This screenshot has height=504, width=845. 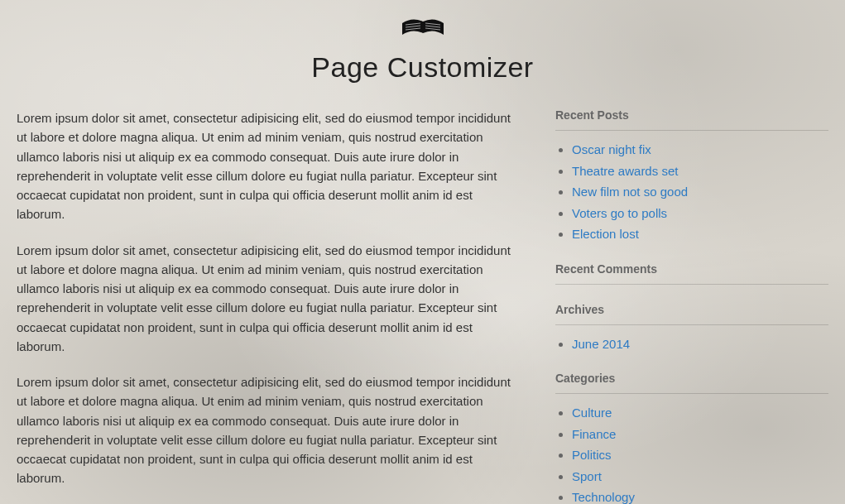 I want to click on list-item: Sport, so click(x=700, y=477).